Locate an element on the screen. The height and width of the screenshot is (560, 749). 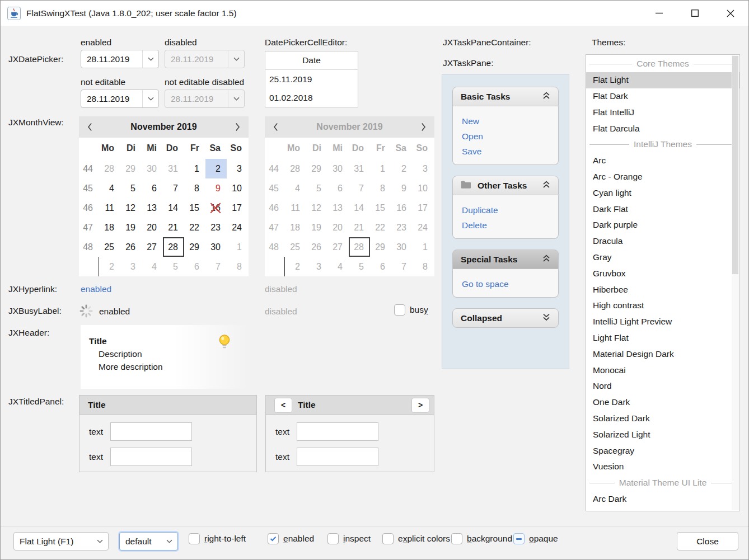
inspect-checkbox: inspect is located at coordinates (349, 539).